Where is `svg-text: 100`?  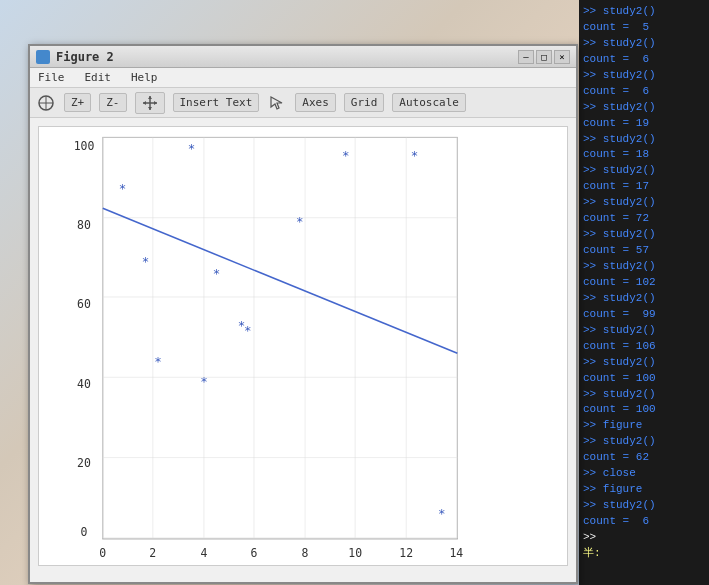
svg-text: 100 is located at coordinates (84, 146).